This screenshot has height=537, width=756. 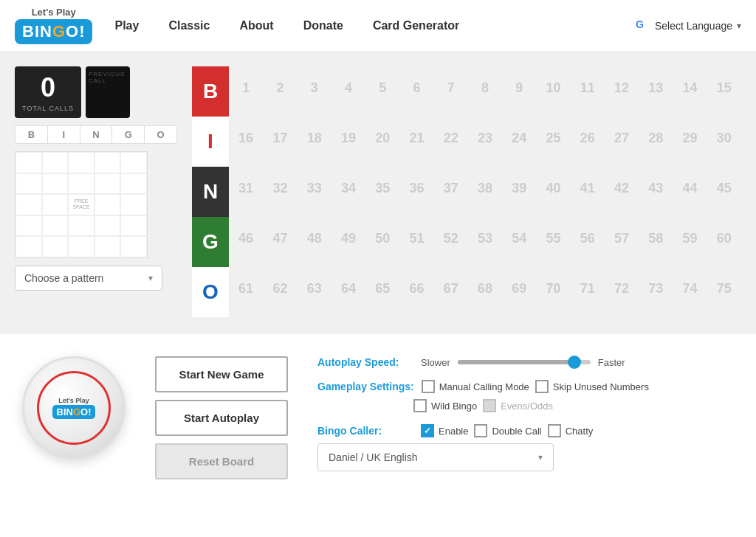 I want to click on number-cell: 41, so click(x=588, y=188).